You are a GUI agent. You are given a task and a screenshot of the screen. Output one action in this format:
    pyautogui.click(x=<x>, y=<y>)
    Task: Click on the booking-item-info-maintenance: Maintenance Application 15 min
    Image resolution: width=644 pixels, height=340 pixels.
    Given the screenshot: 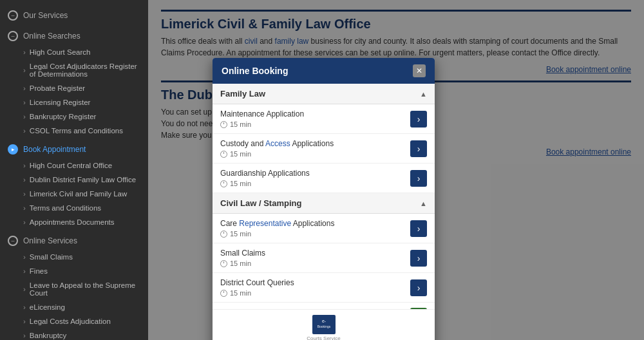 What is the action you would take?
    pyautogui.click(x=313, y=118)
    